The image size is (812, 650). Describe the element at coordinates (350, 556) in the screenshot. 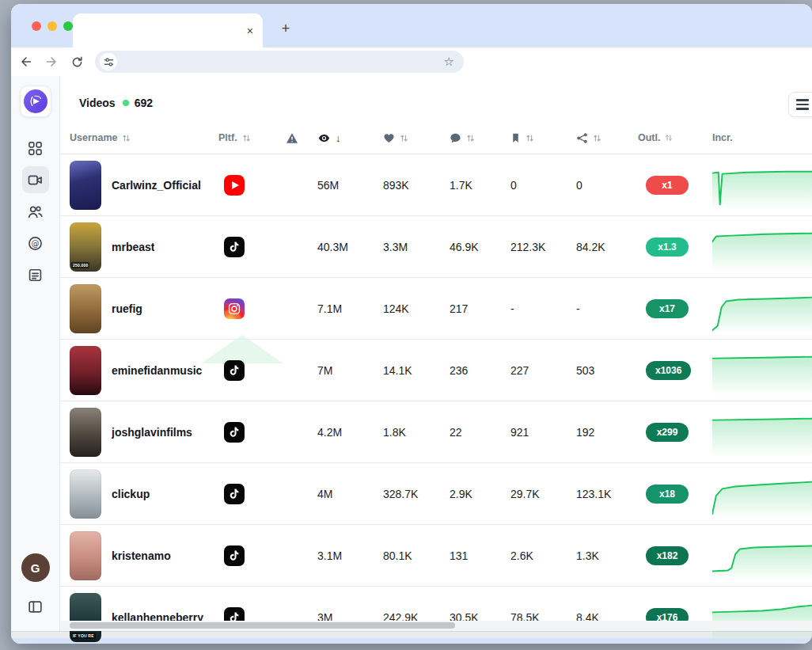

I see `views-cell: 3.1M` at that location.